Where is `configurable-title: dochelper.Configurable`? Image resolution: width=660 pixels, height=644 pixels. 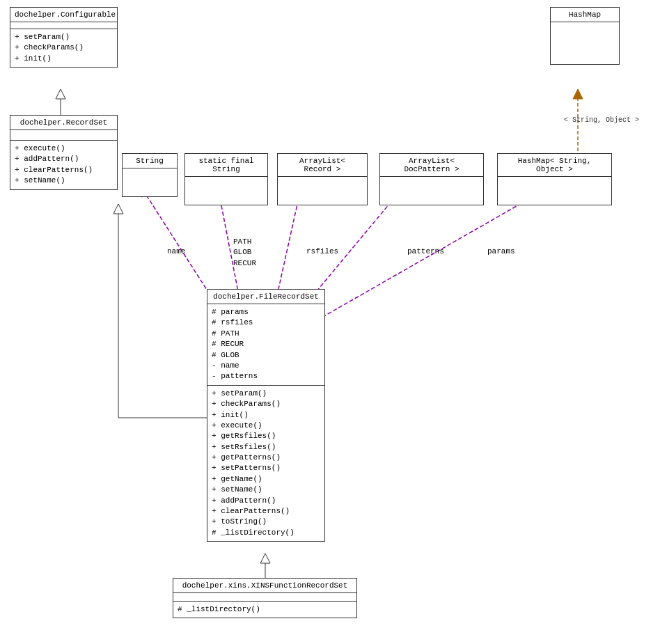
configurable-title: dochelper.Configurable is located at coordinates (64, 15).